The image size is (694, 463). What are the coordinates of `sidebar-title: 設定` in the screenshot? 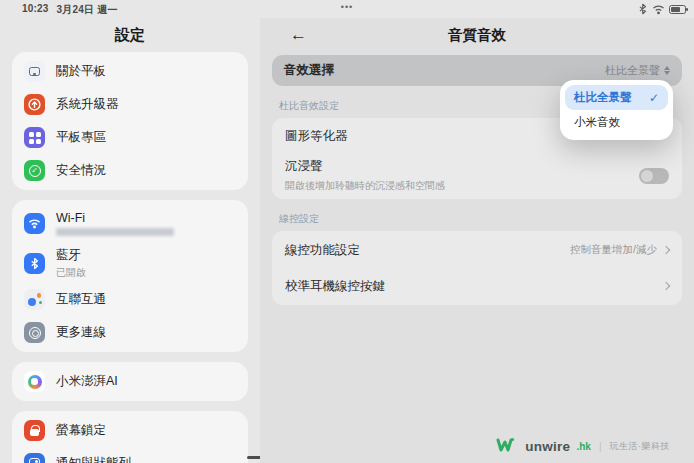 It's located at (130, 35).